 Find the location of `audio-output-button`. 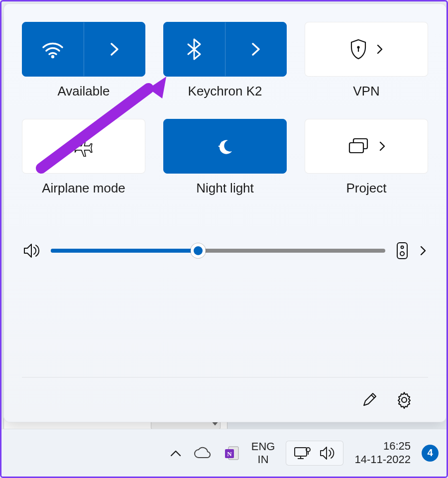

audio-output-button is located at coordinates (402, 251).